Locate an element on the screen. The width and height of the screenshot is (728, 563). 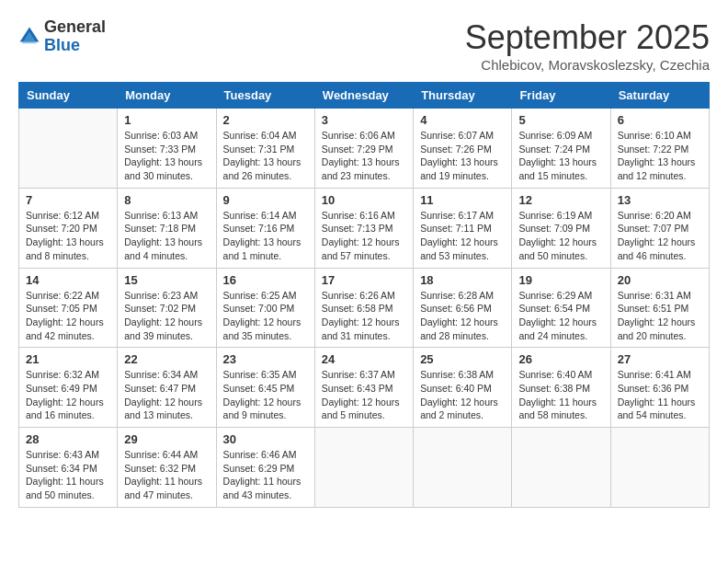
weekday-header-monday: Monday is located at coordinates (167, 96).